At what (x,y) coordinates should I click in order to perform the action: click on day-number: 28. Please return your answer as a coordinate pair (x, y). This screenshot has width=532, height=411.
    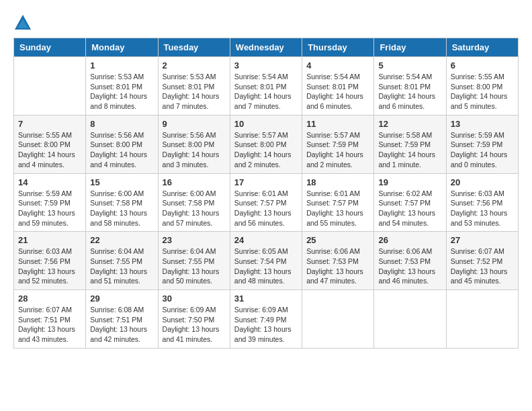
    Looking at the image, I should click on (50, 298).